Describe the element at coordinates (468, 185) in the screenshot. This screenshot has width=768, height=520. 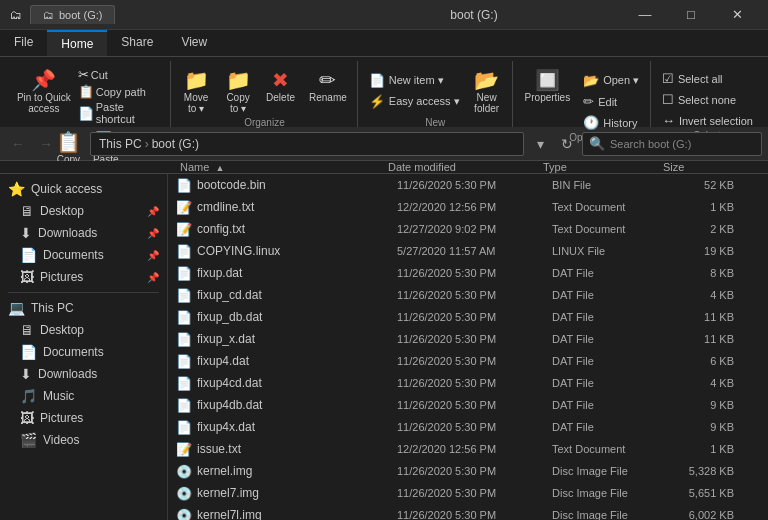
I see `file-row: 📄 bootcode.bin 11/26/2020 5:30 PM BIN Fi…` at that location.